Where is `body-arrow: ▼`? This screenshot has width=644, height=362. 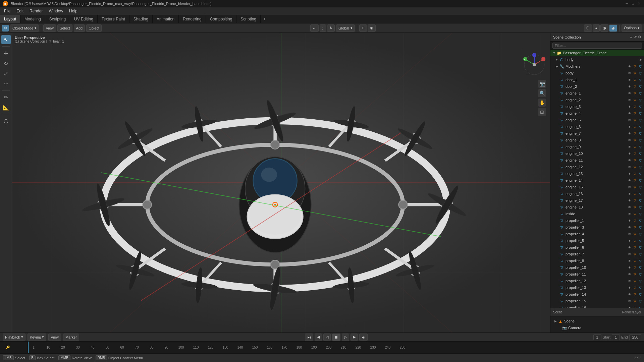 body-arrow: ▼ is located at coordinates (557, 60).